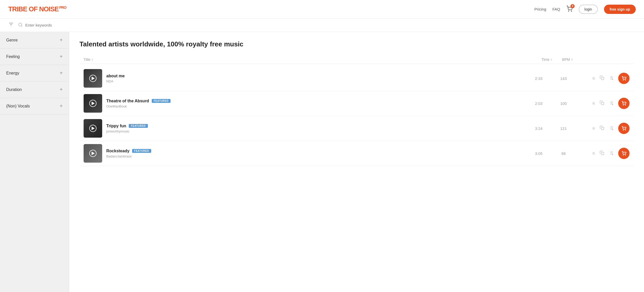 The height and width of the screenshot is (292, 644). I want to click on duration-expand-icon: +, so click(61, 90).